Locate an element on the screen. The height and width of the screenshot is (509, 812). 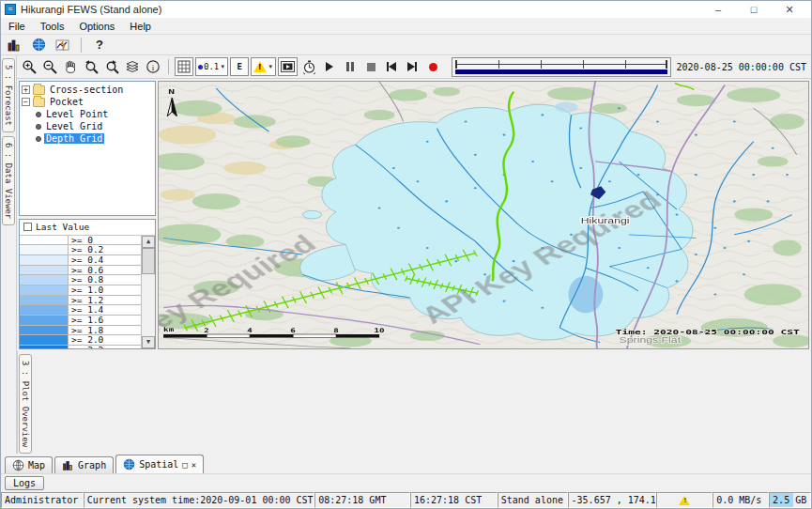
status-mode: Stand alone is located at coordinates (533, 500).